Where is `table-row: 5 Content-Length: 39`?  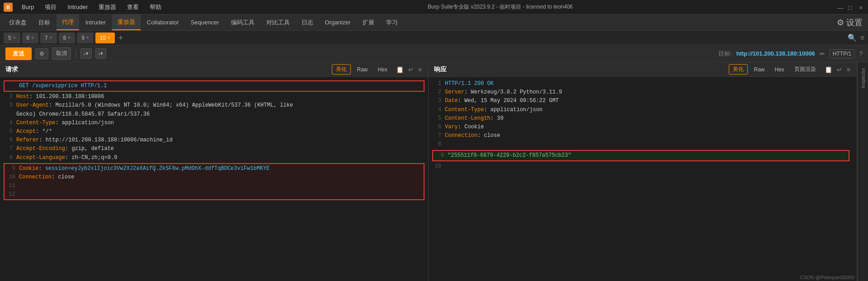 table-row: 5 Content-Length: 39 is located at coordinates (643, 118).